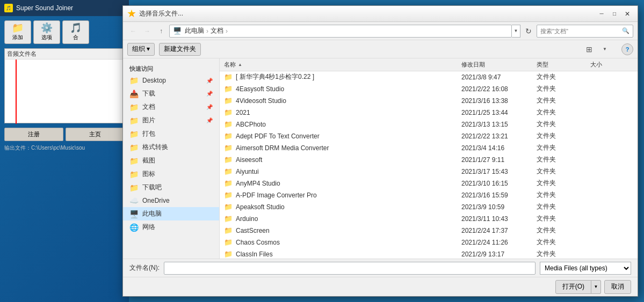 The height and width of the screenshot is (302, 644). I want to click on table-row: 📁CastScreen2021/2/24 17:37文件夹, so click(429, 231).